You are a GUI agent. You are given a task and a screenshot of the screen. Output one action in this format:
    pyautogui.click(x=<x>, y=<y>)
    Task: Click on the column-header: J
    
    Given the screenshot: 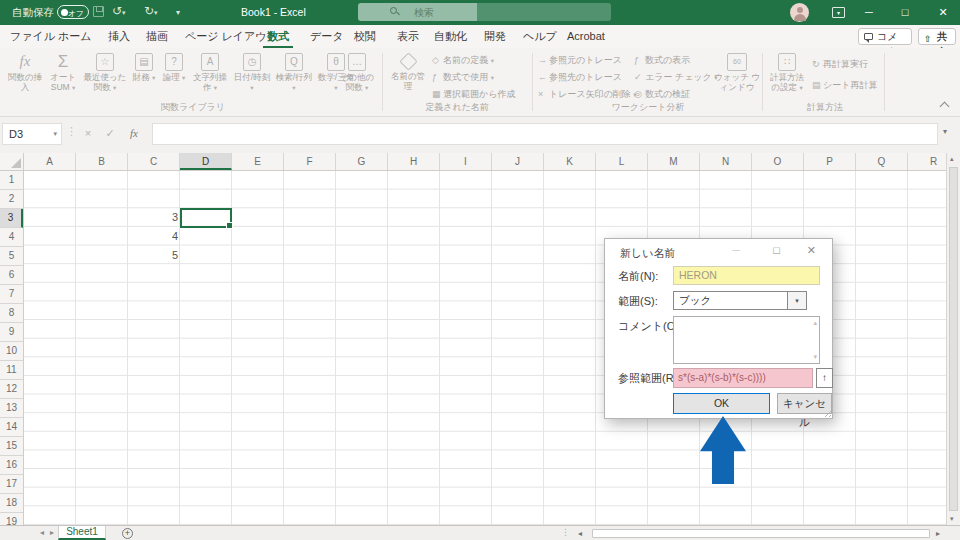 What is the action you would take?
    pyautogui.click(x=518, y=162)
    